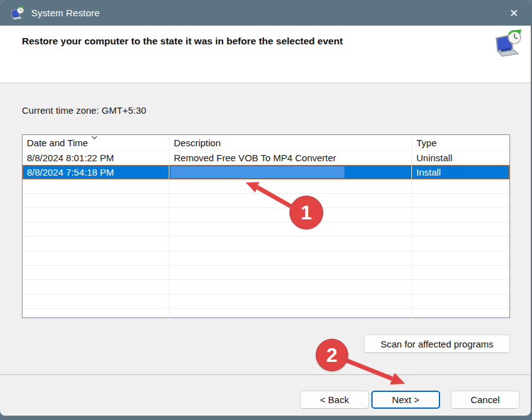  I want to click on sort-descending-icon, so click(94, 138).